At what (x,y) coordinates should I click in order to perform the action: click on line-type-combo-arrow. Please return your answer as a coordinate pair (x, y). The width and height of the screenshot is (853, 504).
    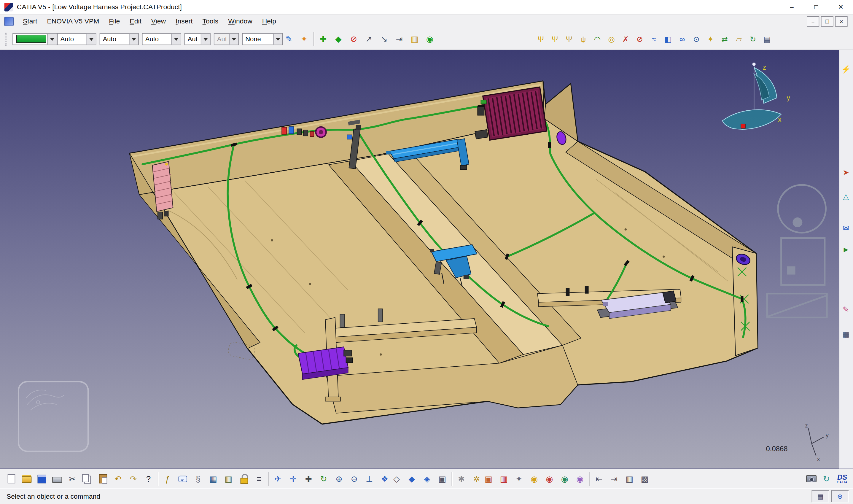
    Looking at the image, I should click on (91, 39).